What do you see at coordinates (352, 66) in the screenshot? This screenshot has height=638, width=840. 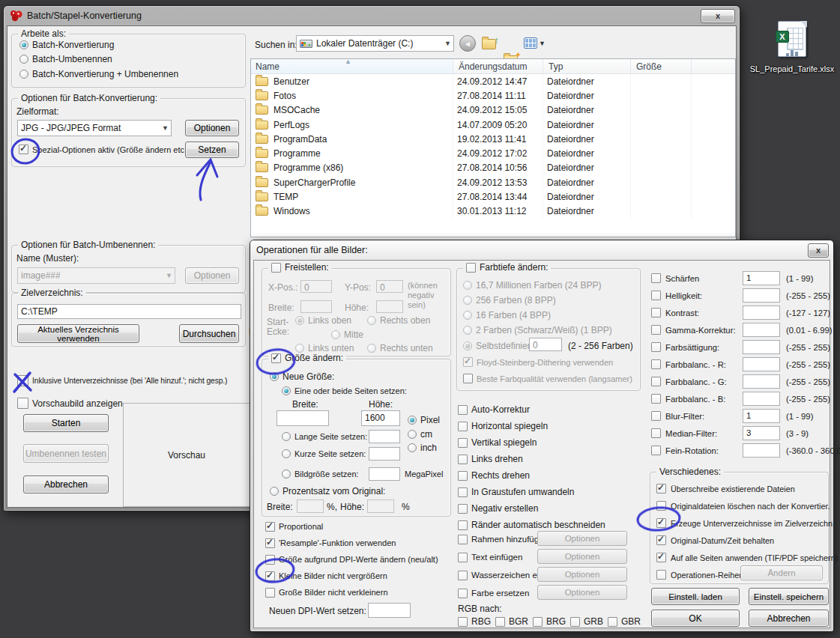 I see `column-header-name: Name ▲` at bounding box center [352, 66].